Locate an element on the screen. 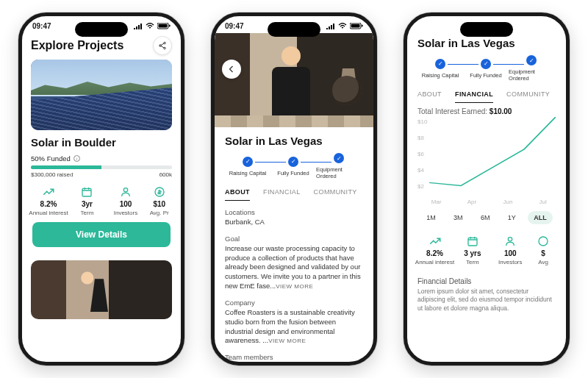  amount-goal: 600k is located at coordinates (166, 175).